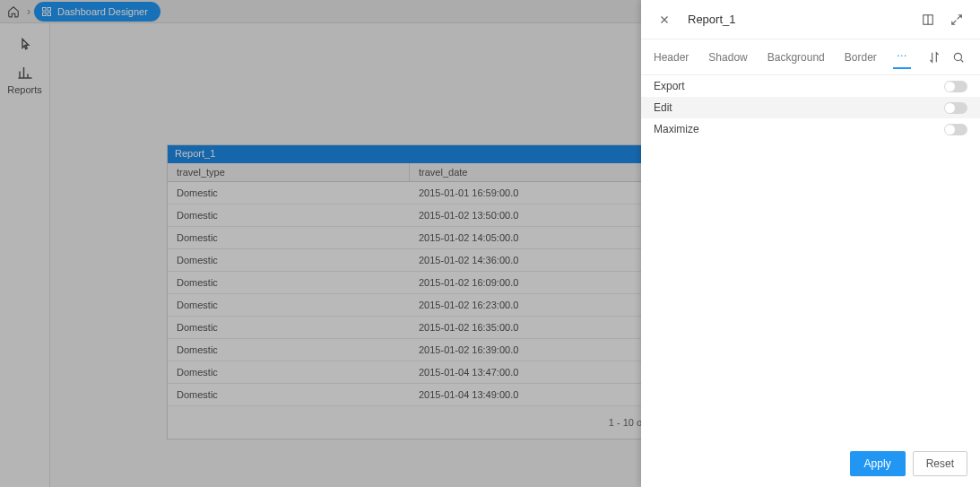 This screenshot has height=487, width=980. What do you see at coordinates (13, 12) in the screenshot?
I see `home-icon` at bounding box center [13, 12].